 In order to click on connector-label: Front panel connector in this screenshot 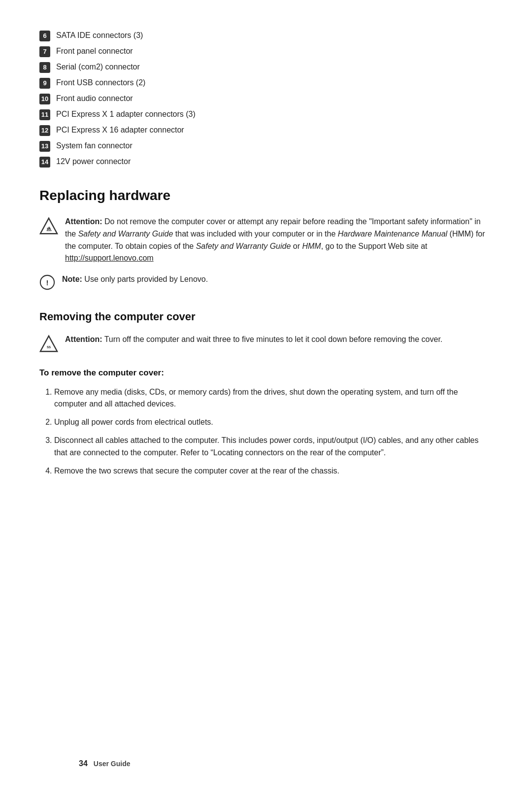, I will do `click(95, 51)`.